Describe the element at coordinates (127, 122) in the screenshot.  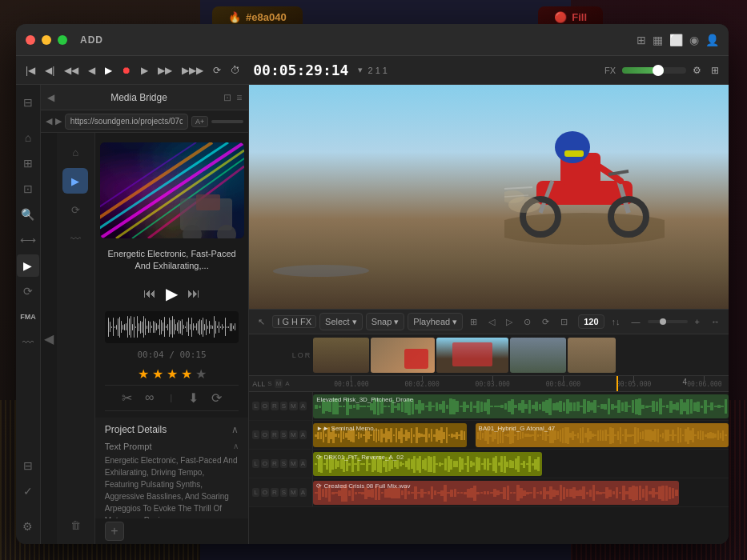
I see `url-input` at that location.